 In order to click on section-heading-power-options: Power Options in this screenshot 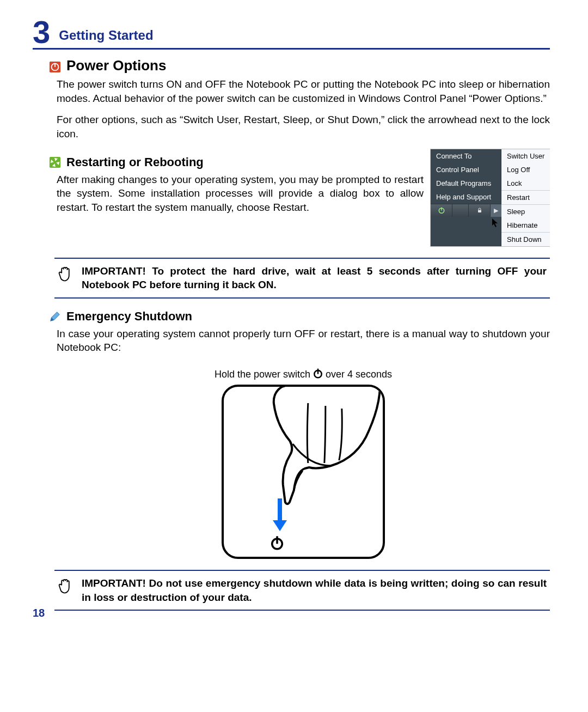, I will do `click(299, 65)`.